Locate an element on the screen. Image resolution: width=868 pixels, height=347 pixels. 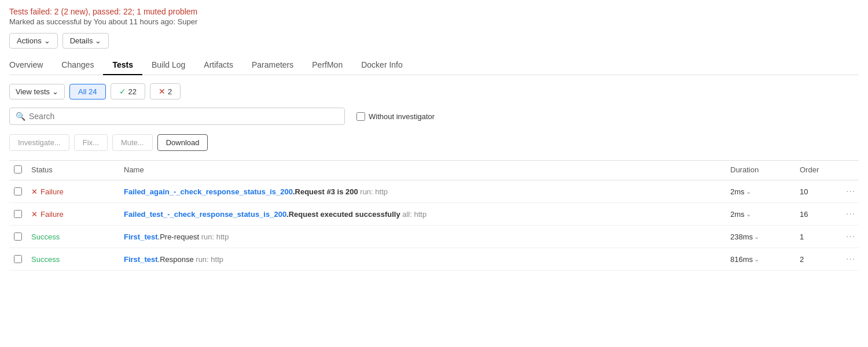
details-button: Details ⌄ is located at coordinates (86, 40).